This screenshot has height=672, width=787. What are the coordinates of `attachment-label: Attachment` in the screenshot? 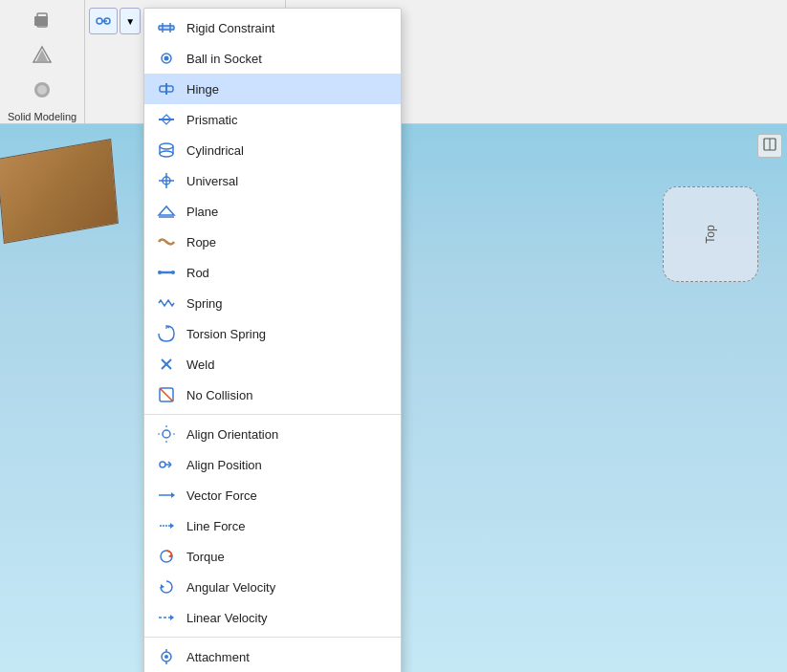 It's located at (218, 658).